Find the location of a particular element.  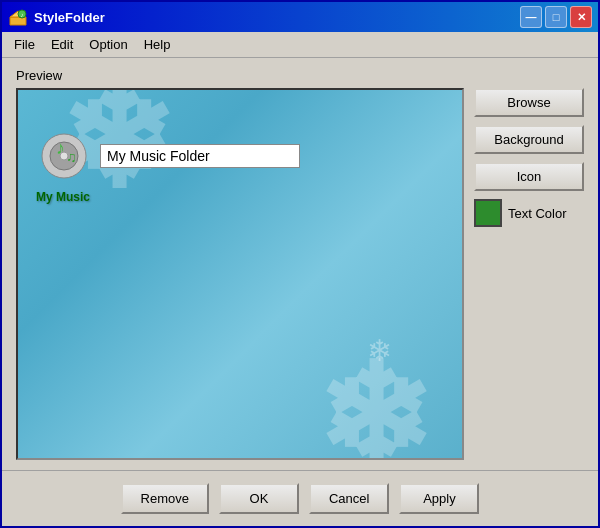

menu-edit: Edit is located at coordinates (62, 44).